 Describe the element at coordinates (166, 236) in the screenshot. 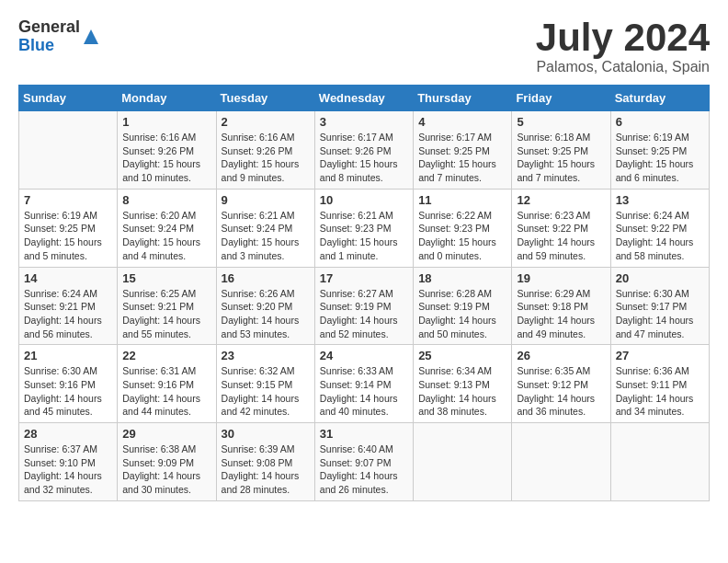

I see `day-info: Sunrise: 6:20 AM Sunset: 9:24 PM Dayligh…` at that location.